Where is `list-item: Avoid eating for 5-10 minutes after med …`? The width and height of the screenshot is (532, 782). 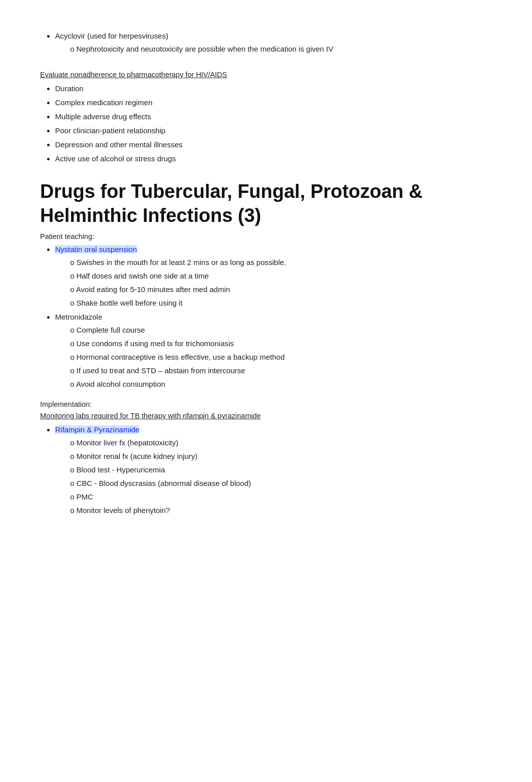 list-item: Avoid eating for 5-10 minutes after med … is located at coordinates (281, 290).